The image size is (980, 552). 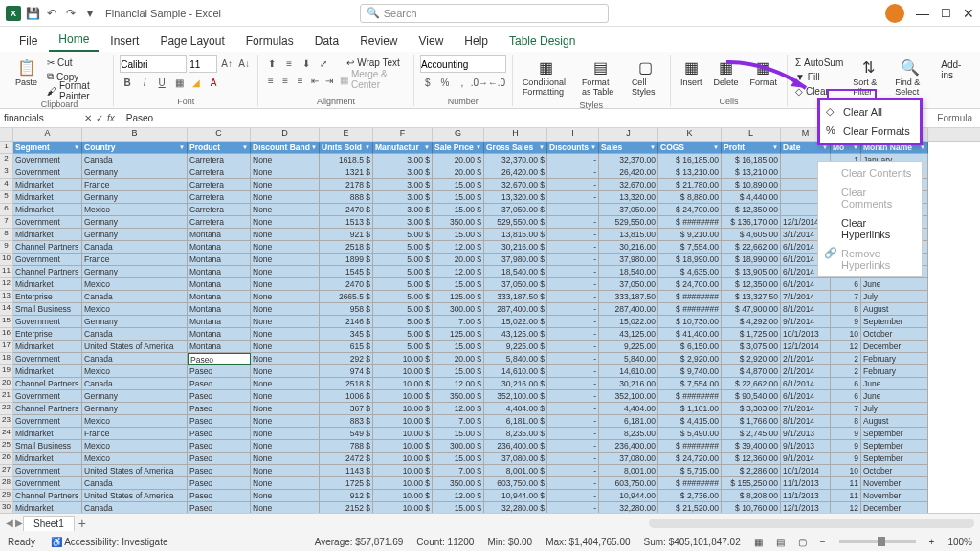 I want to click on cell: 2470 $, so click(x=346, y=285).